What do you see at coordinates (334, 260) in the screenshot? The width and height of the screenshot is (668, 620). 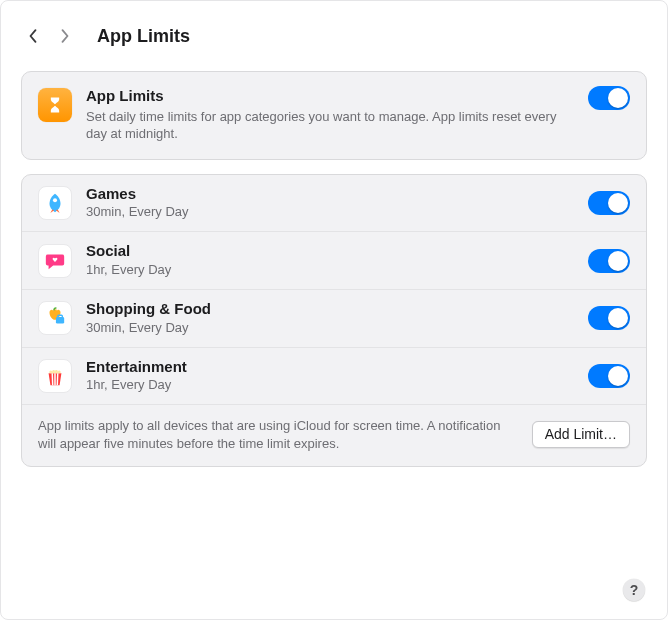 I see `limit-row: Social1hr, Every Day` at bounding box center [334, 260].